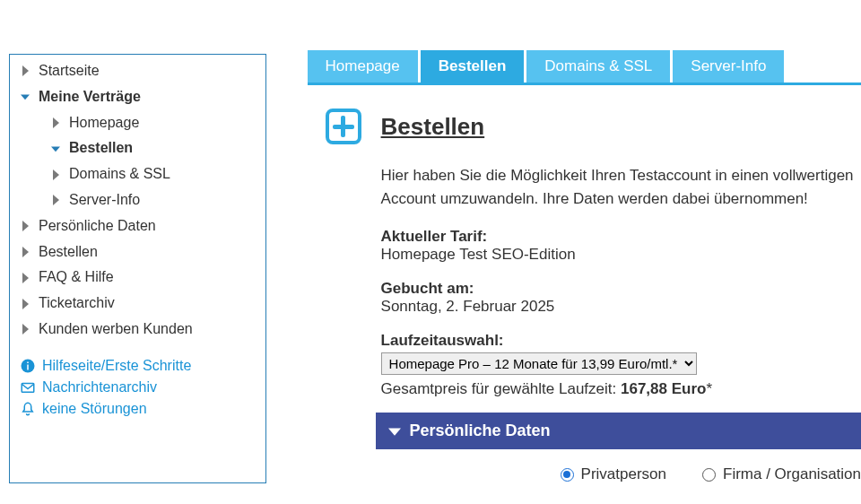 Image resolution: width=861 pixels, height=504 pixels. I want to click on tab-homepage: Homepage, so click(362, 66).